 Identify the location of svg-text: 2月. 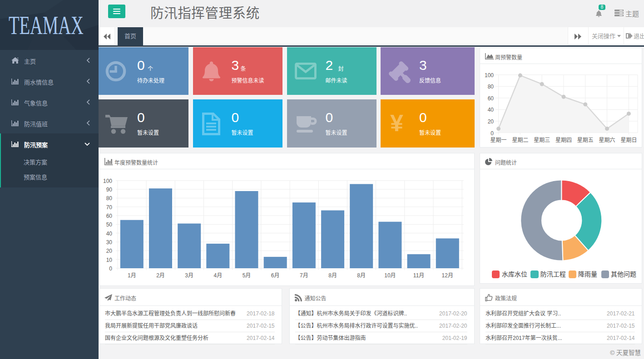
(161, 275).